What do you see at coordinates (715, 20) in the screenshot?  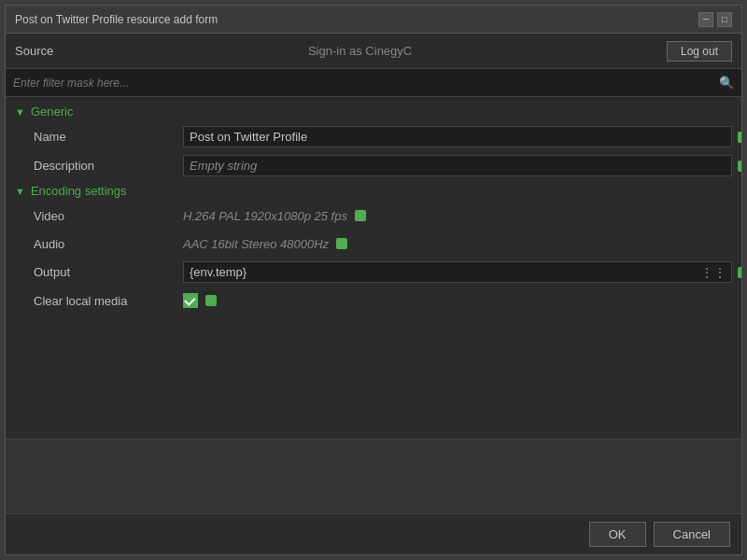 I see `title-bar-buttons: ─ □` at bounding box center [715, 20].